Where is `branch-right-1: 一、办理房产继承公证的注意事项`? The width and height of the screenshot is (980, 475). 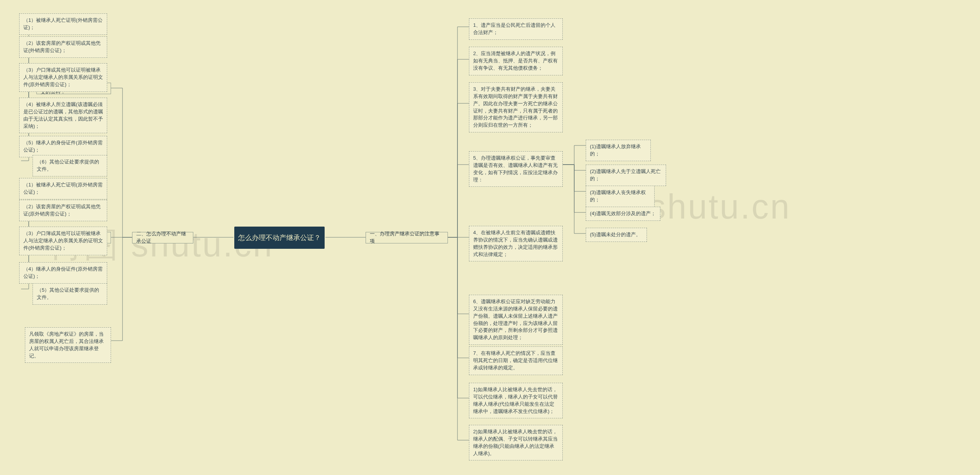 branch-right-1: 一、办理房产继承公证的注意事项 is located at coordinates (407, 238).